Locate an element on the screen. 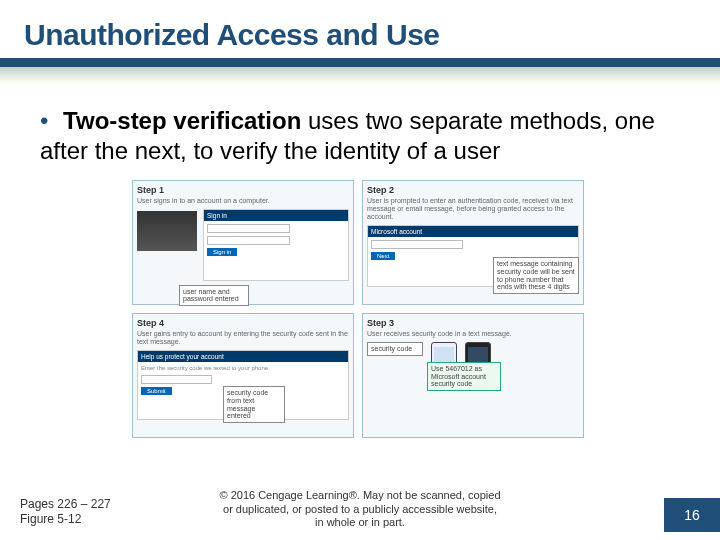  step-label: Step 1 is located at coordinates (243, 190).